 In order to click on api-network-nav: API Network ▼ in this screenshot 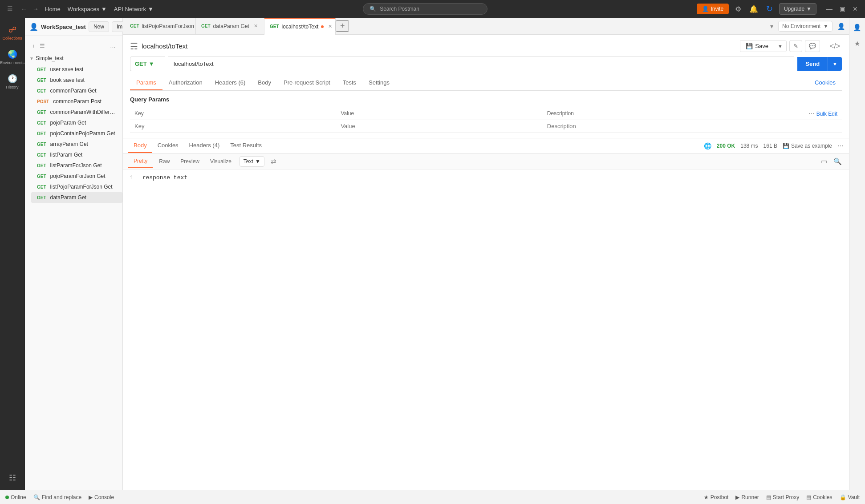, I will do `click(134, 9)`.